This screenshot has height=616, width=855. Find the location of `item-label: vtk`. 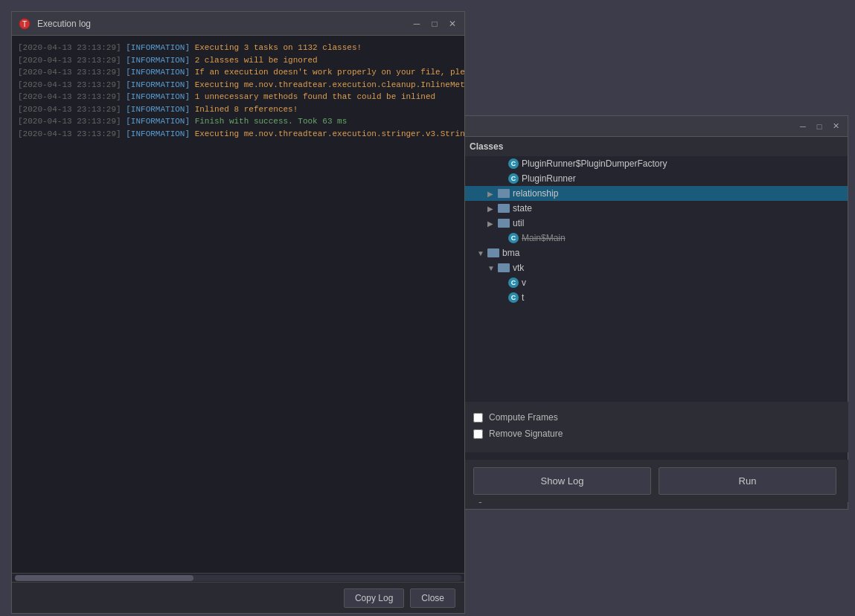

item-label: vtk is located at coordinates (518, 268).